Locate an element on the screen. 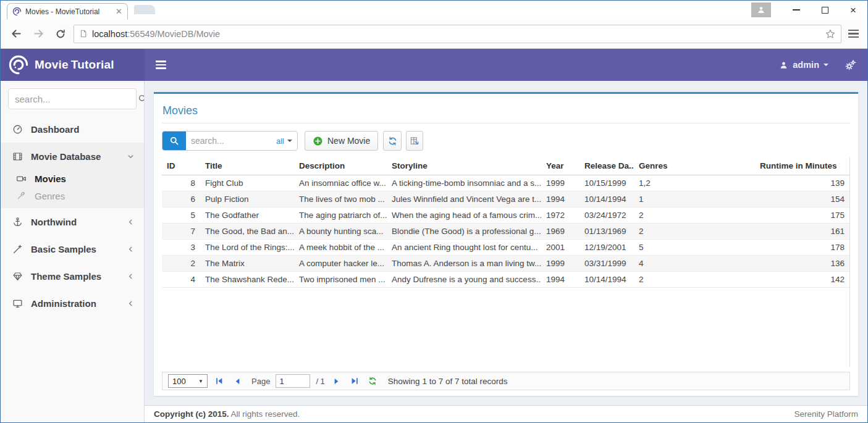  search-icon is located at coordinates (141, 99).